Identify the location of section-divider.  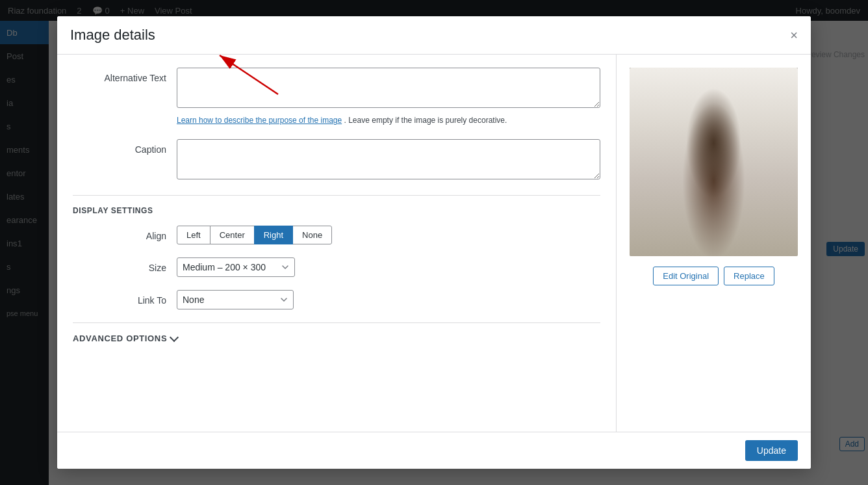
(337, 195).